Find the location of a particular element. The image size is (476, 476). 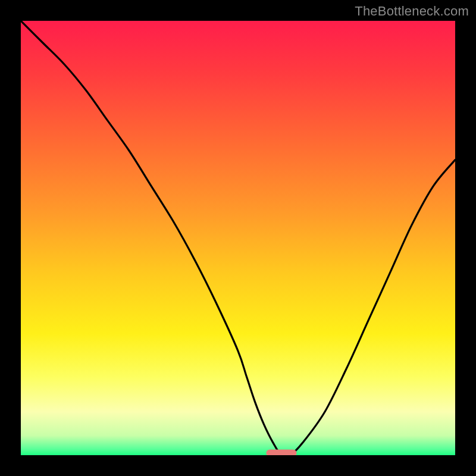

watermark-text: TheBottleneck.com is located at coordinates (412, 11).